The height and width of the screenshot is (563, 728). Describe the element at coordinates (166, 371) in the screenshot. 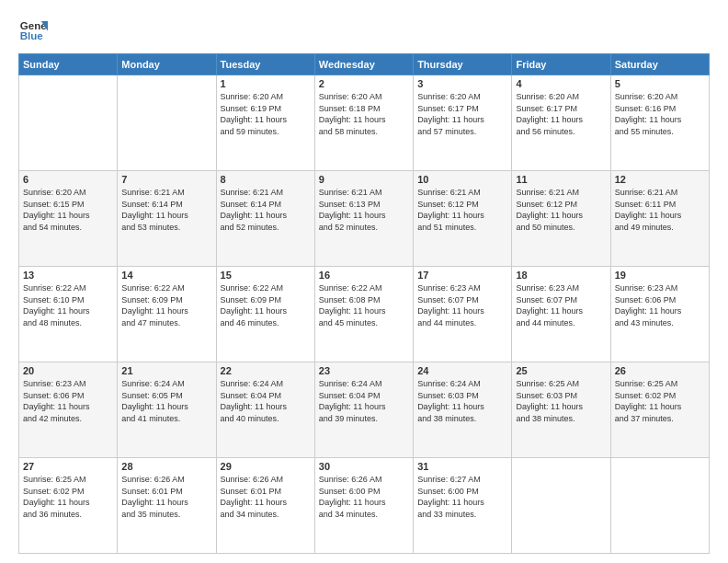

I see `day-number: 21` at that location.